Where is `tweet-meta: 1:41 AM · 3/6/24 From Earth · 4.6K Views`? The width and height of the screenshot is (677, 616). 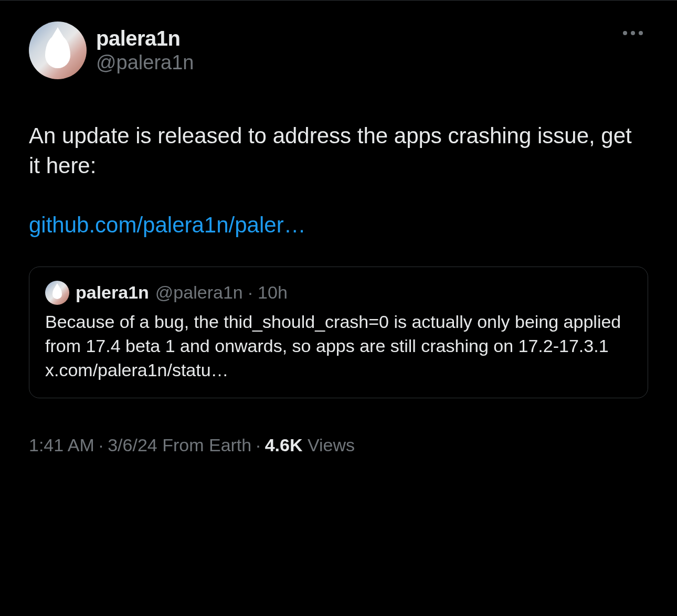 tweet-meta: 1:41 AM · 3/6/24 From Earth · 4.6K Views is located at coordinates (338, 445).